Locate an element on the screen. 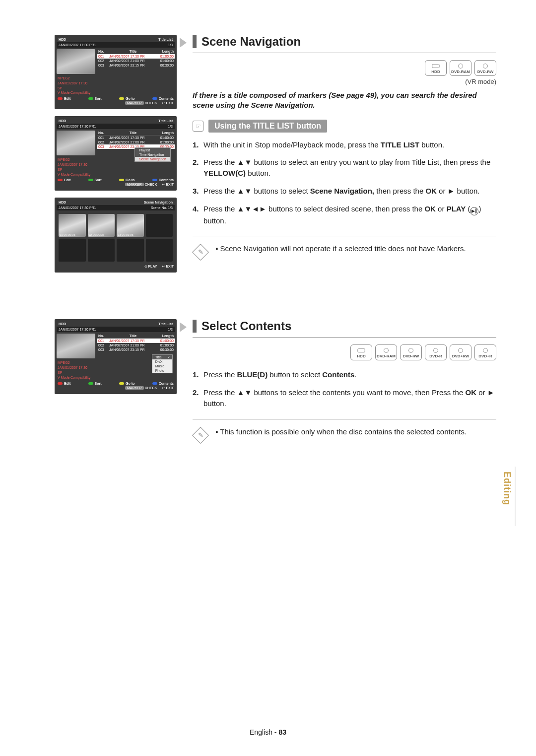 The width and height of the screenshot is (536, 756). screenshot-scene-nav: HDD Scene Navigation JAN/01/2007 17:30 P… is located at coordinates (116, 235).